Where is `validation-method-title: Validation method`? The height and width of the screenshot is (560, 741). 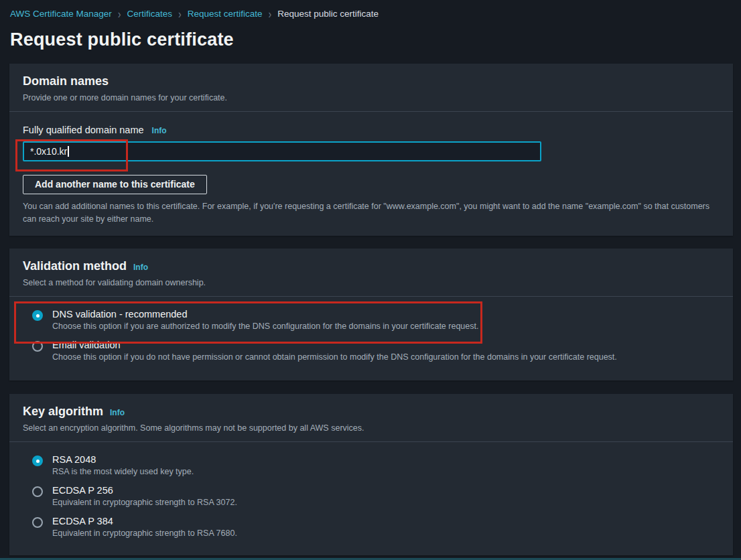 validation-method-title: Validation method is located at coordinates (75, 267).